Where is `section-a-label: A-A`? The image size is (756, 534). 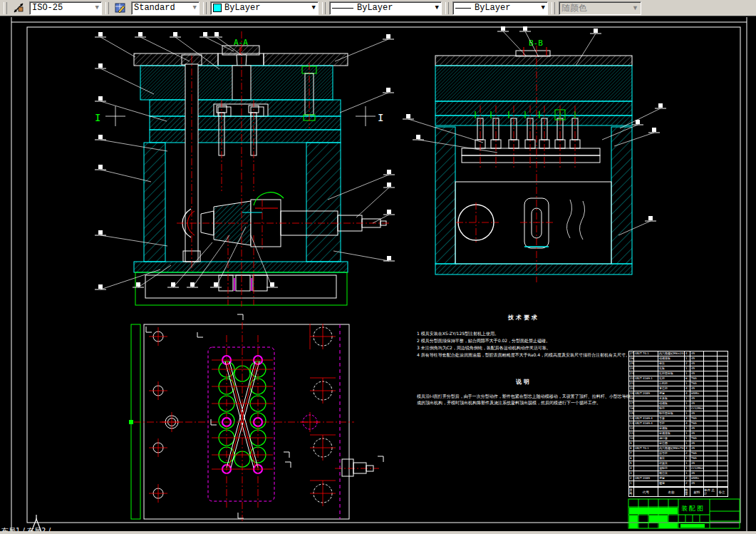
section-a-label: A-A is located at coordinates (241, 43).